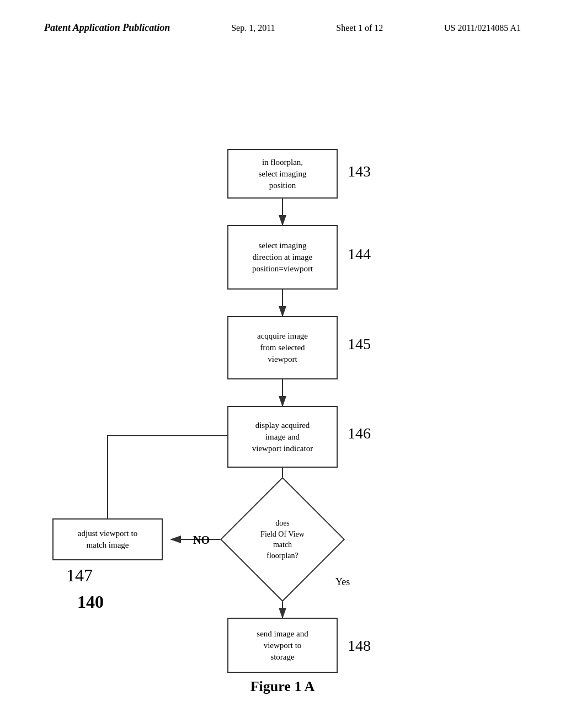 Image resolution: width=565 pixels, height=728 pixels. Describe the element at coordinates (201, 540) in the screenshot. I see `no-label: NO` at that location.